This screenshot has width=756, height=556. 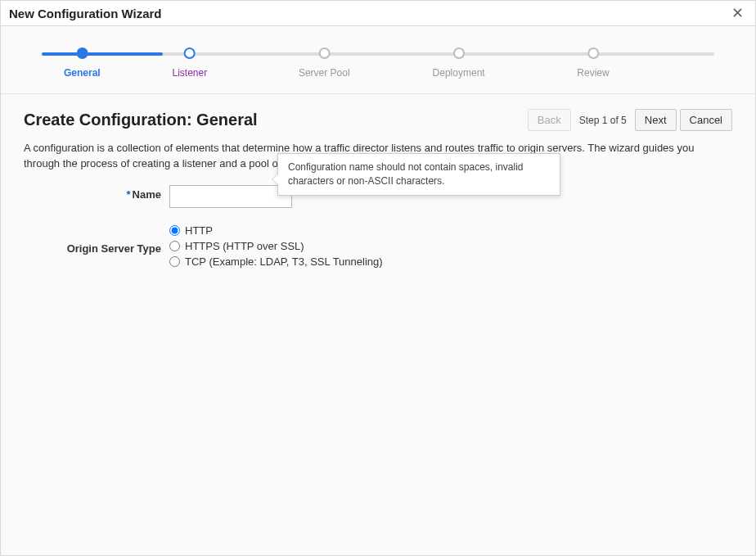 I want to click on tooltip-text: Configuration name should not contain sp…, so click(x=406, y=174).